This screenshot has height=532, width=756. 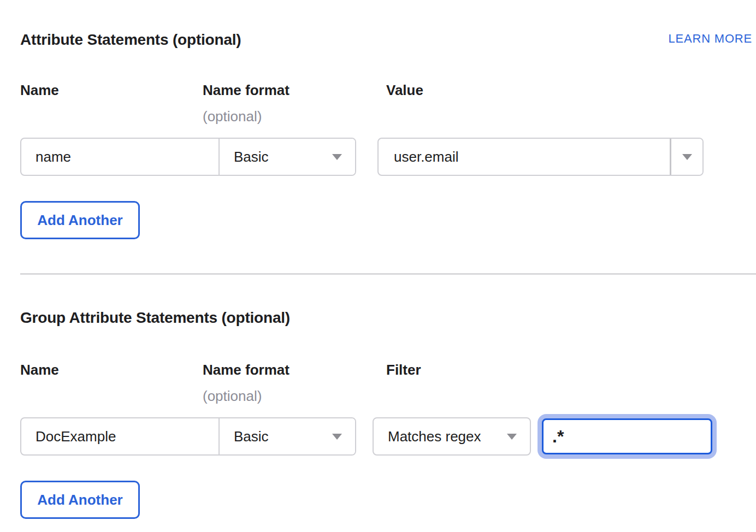 What do you see at coordinates (388, 383) in the screenshot?
I see `group-column-headers: Name Name format (optional) Filter` at bounding box center [388, 383].